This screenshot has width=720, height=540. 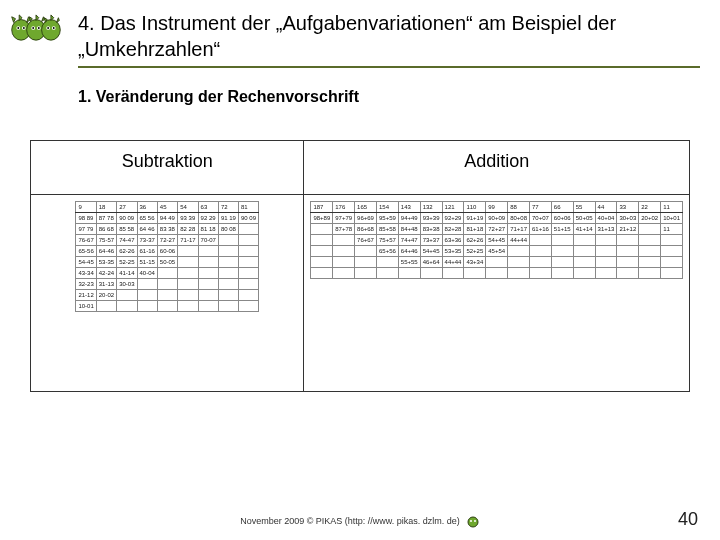 What do you see at coordinates (188, 230) in the screenshot?
I see `table-cell: 82 28` at bounding box center [188, 230].